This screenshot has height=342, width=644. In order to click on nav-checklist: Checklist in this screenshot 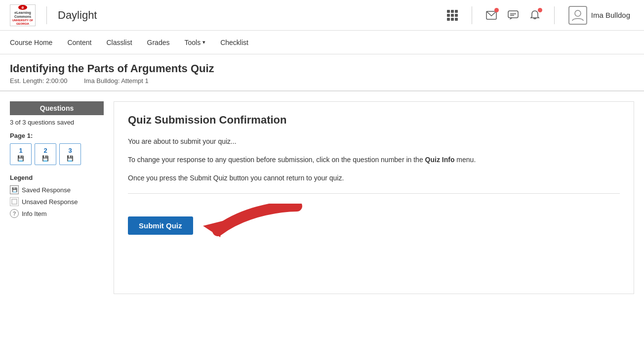, I will do `click(234, 43)`.